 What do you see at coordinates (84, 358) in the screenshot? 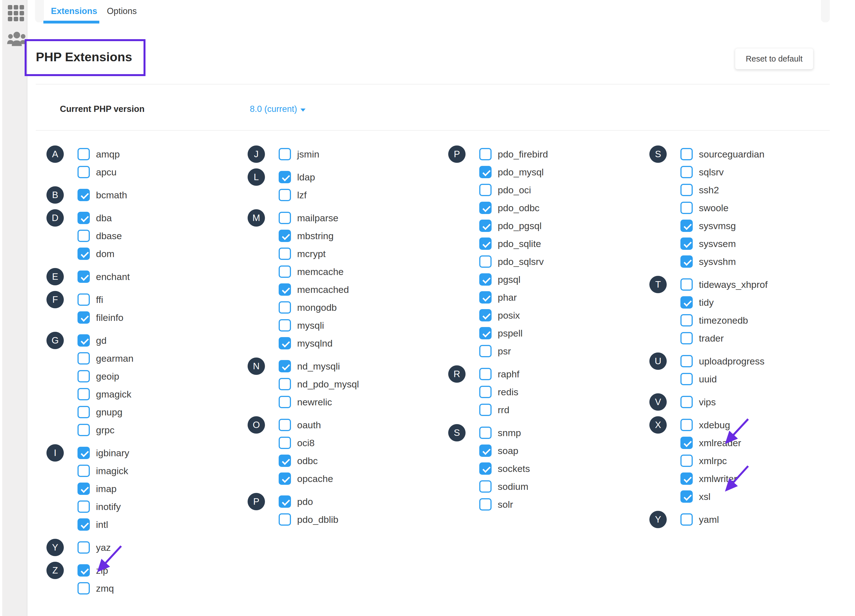
I see `checkbox-gearman` at bounding box center [84, 358].